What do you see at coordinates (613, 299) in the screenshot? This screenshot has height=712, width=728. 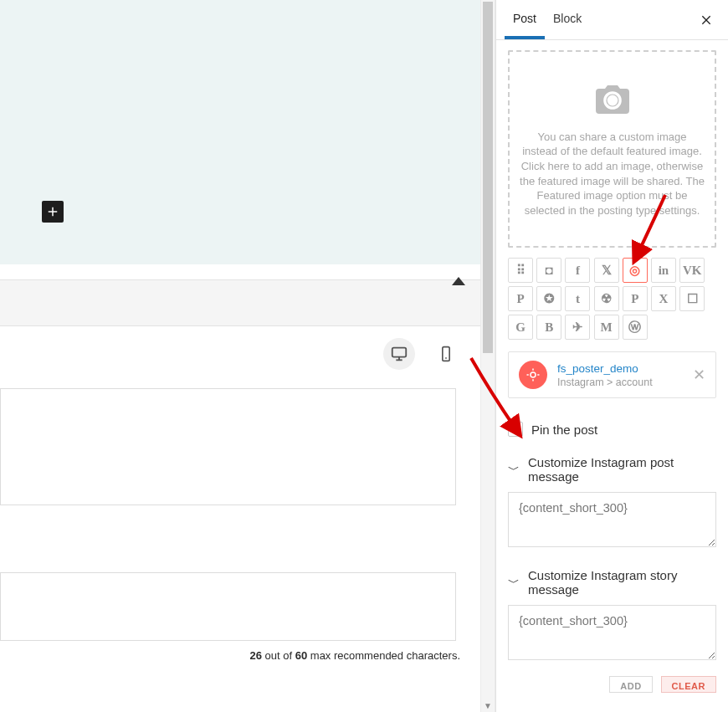 I see `social-network-grid: ⠿◘f𝕏◎inVKP✪t☢PX☐GB✈Mⓦ` at bounding box center [613, 299].